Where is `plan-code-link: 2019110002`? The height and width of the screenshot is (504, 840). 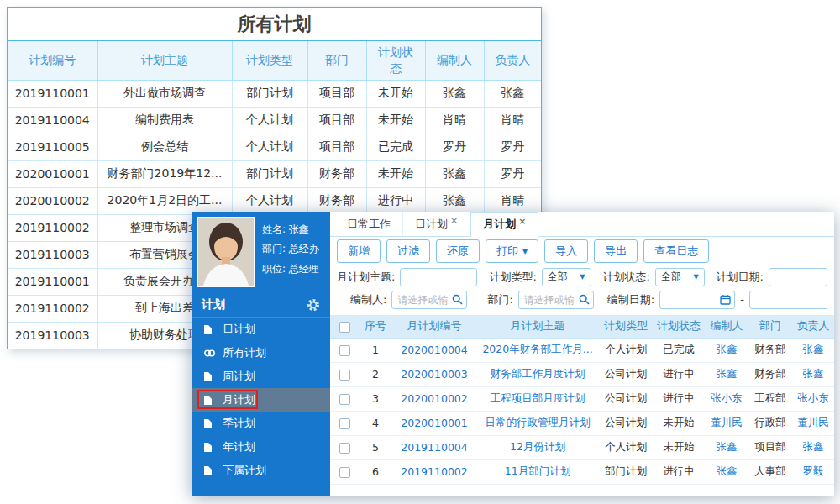
plan-code-link: 2019110002 is located at coordinates (434, 472).